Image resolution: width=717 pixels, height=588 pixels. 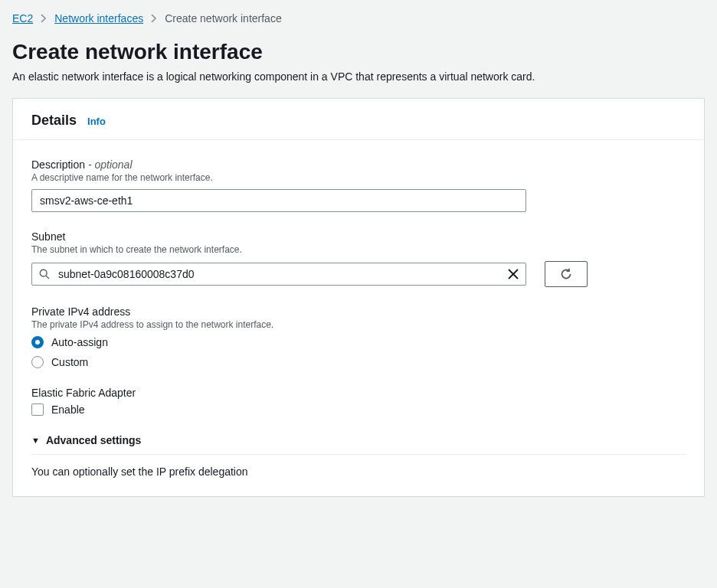 What do you see at coordinates (358, 337) in the screenshot?
I see `field-ipv4: Private IPv4 address The private IPv4 ad…` at bounding box center [358, 337].